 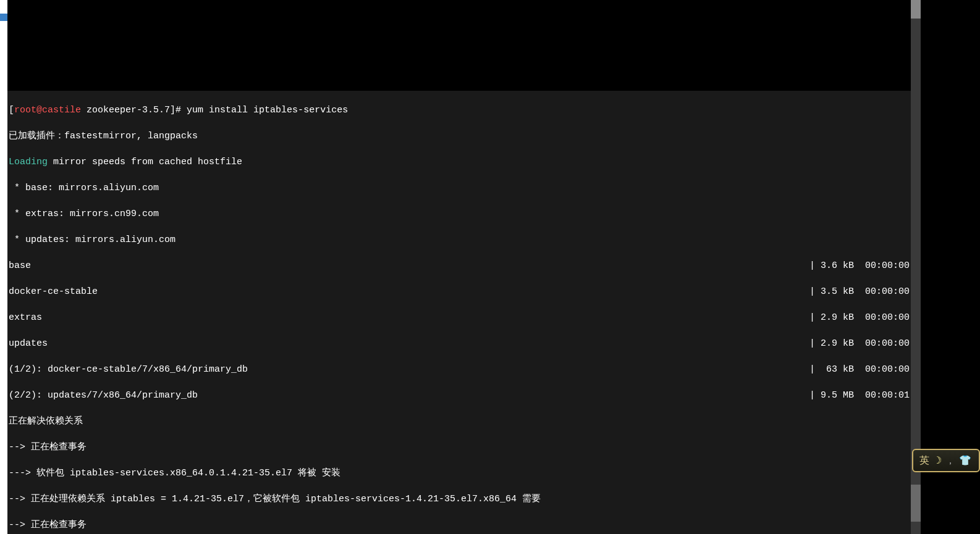 What do you see at coordinates (28, 343) in the screenshot?
I see `repo-name: updates` at bounding box center [28, 343].